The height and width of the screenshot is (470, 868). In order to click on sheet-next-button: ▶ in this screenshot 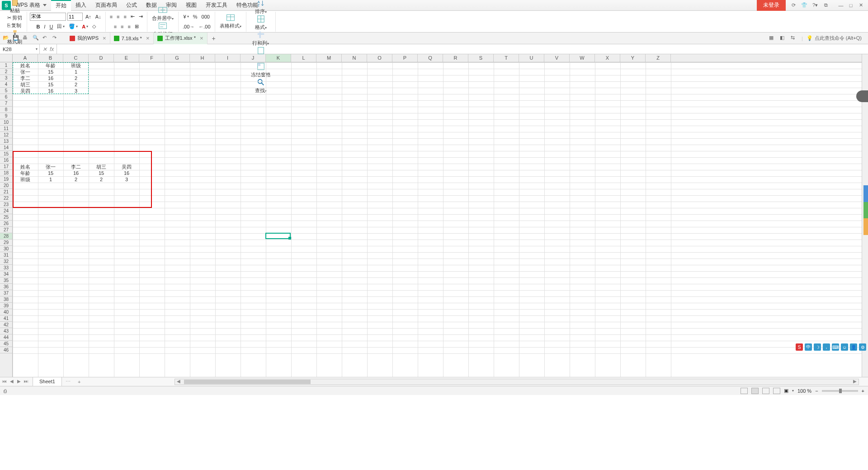, I will do `click(19, 382)`.